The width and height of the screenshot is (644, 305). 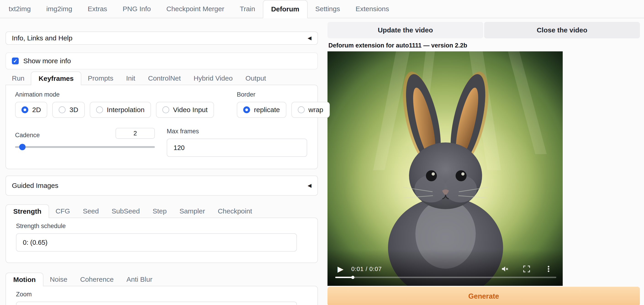 I want to click on guided-images-accordion: Guided Images ◀, so click(x=162, y=186).